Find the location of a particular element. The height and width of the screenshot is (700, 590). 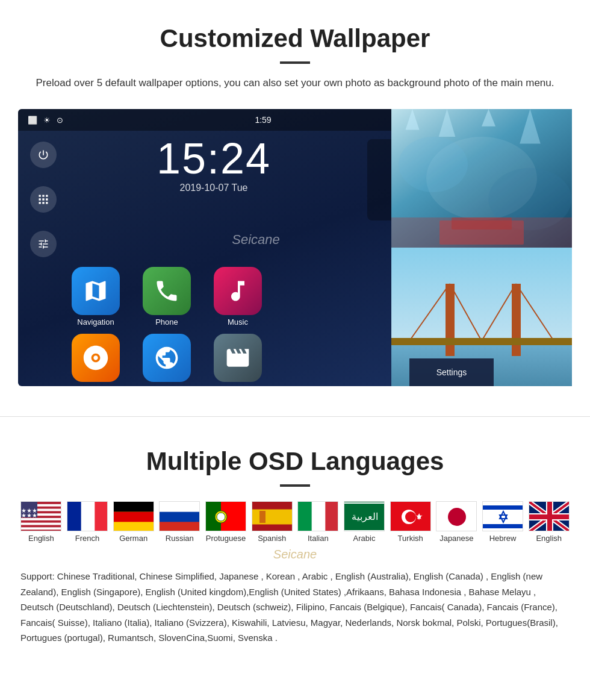

flag-item-german: German is located at coordinates (134, 522).